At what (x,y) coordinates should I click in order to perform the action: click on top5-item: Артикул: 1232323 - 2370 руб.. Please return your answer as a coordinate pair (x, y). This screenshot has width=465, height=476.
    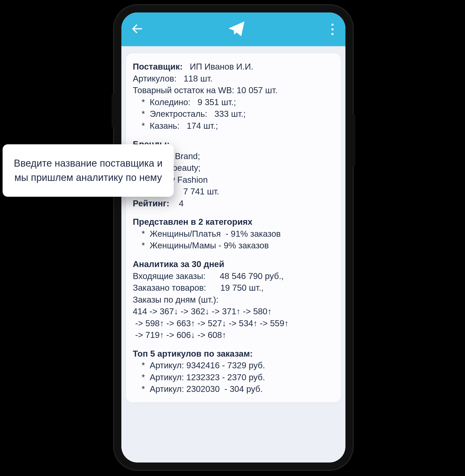
    Looking at the image, I should click on (238, 377).